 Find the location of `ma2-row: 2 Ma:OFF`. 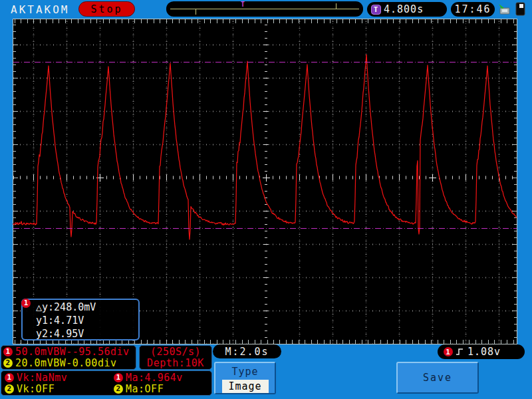

ma2-row: 2 Ma:OFF is located at coordinates (148, 388).